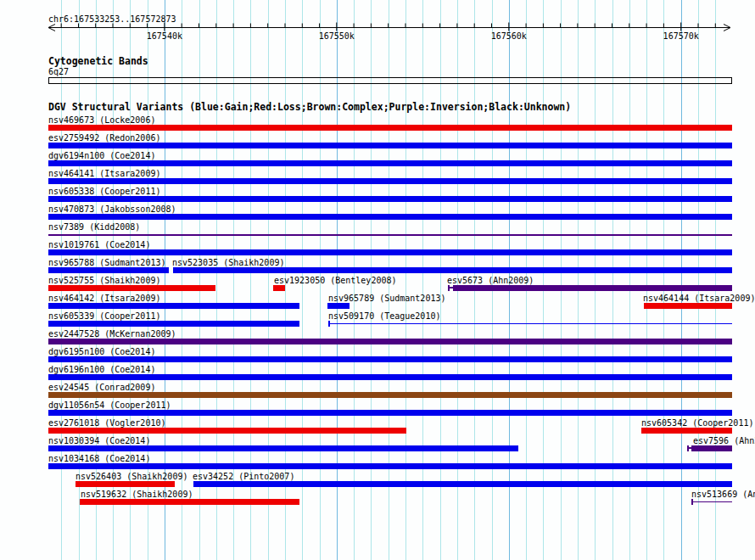 The image size is (755, 560). Describe the element at coordinates (390, 81) in the screenshot. I see `cytoband-rect` at that location.